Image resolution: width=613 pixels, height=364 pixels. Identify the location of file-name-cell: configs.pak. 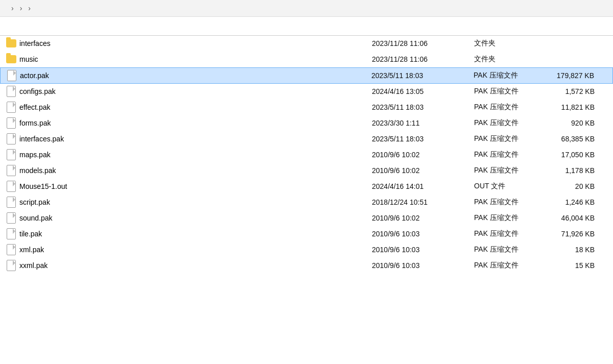
(184, 91).